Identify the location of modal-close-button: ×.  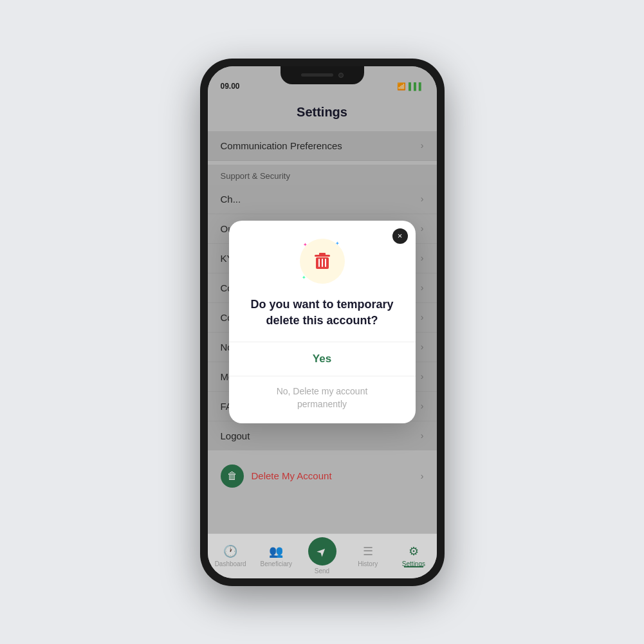
(400, 236).